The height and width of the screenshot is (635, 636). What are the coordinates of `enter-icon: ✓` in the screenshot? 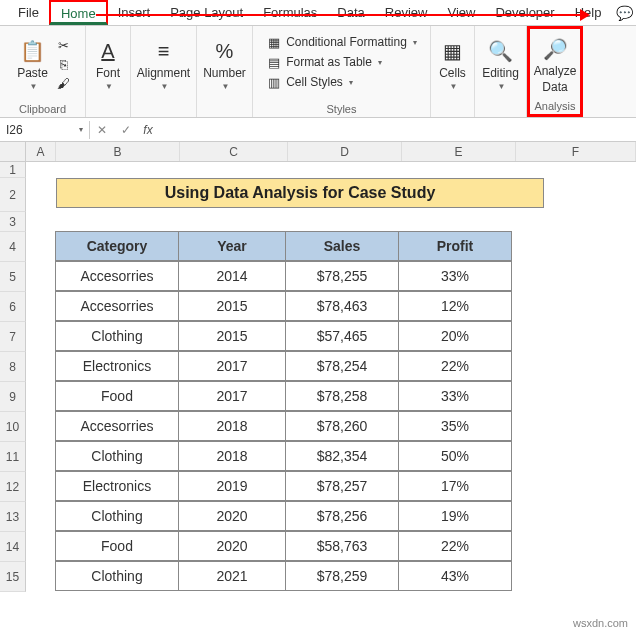 It's located at (126, 130).